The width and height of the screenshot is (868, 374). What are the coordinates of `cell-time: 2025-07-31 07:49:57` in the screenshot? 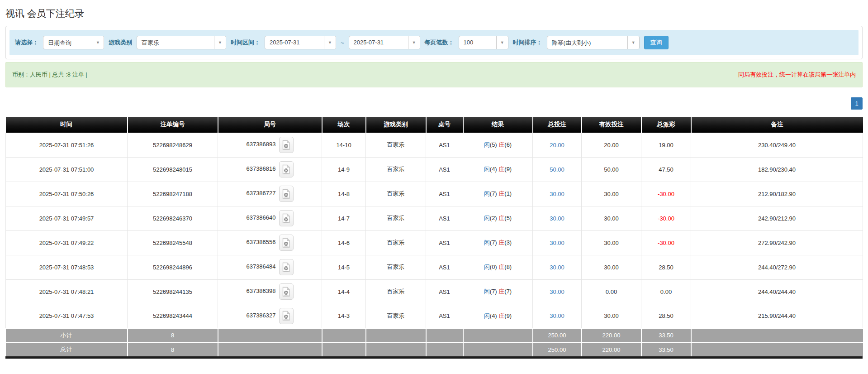 It's located at (67, 218).